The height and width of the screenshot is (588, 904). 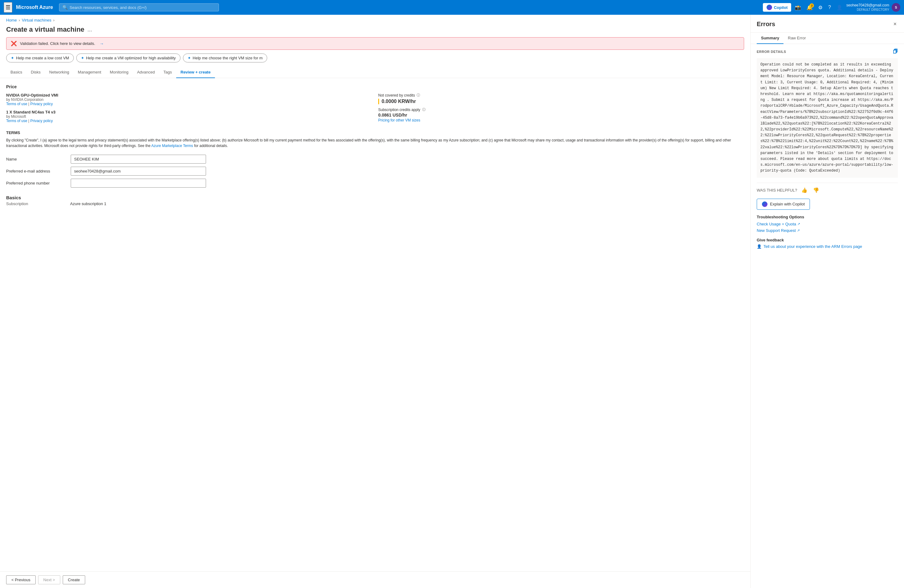 What do you see at coordinates (196, 73) in the screenshot?
I see `tab-review-create: Review + create` at bounding box center [196, 73].